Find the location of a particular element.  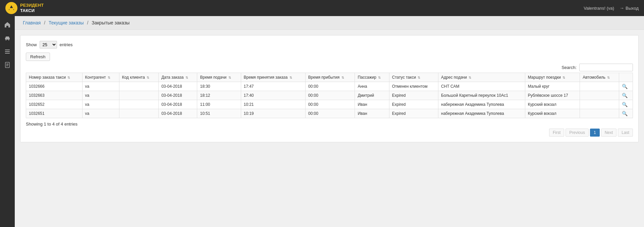

search-row: Search: is located at coordinates (329, 68).